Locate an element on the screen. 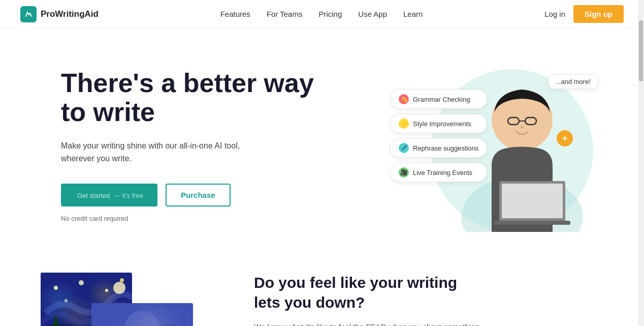  pill-rephrase: 🖊️ Rephrase suggestions is located at coordinates (439, 148).